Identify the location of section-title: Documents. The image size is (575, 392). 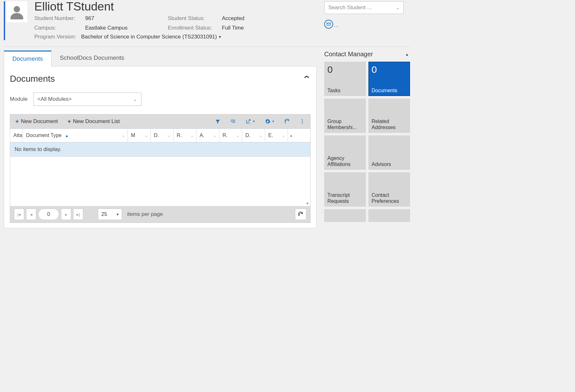
(32, 79).